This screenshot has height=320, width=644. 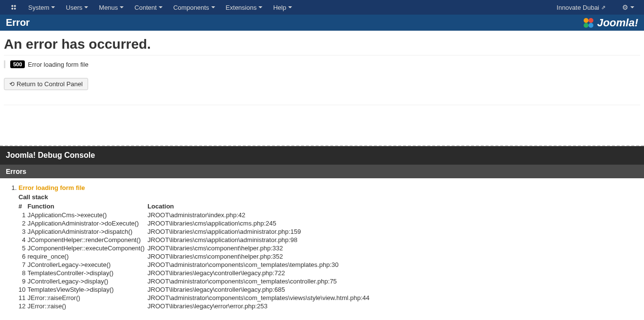 What do you see at coordinates (12, 84) in the screenshot?
I see `arrow-left-icon: ⟲` at bounding box center [12, 84].